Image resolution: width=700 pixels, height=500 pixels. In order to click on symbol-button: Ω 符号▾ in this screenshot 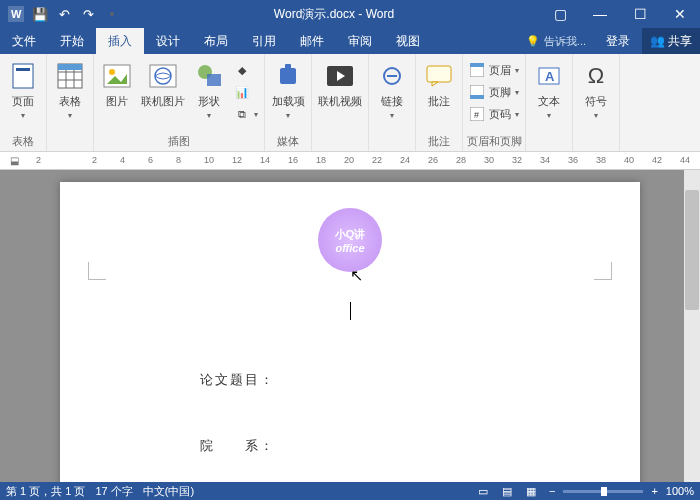, I will do `click(596, 89)`.